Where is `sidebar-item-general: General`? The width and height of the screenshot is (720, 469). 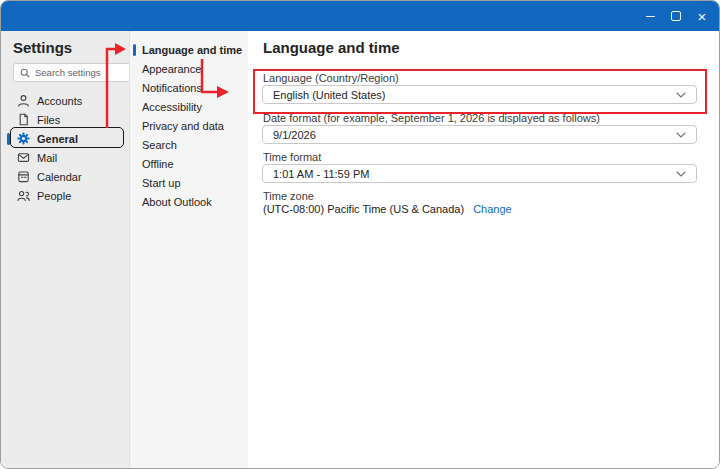
sidebar-item-general: General is located at coordinates (65, 138).